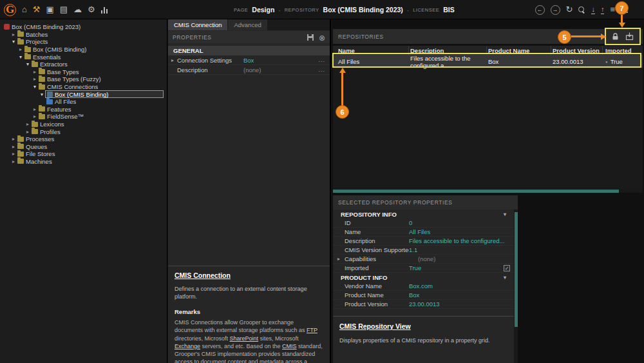 The height and width of the screenshot is (363, 644). What do you see at coordinates (425, 268) in the screenshot?
I see `property-row-imported: Imported True` at bounding box center [425, 268].